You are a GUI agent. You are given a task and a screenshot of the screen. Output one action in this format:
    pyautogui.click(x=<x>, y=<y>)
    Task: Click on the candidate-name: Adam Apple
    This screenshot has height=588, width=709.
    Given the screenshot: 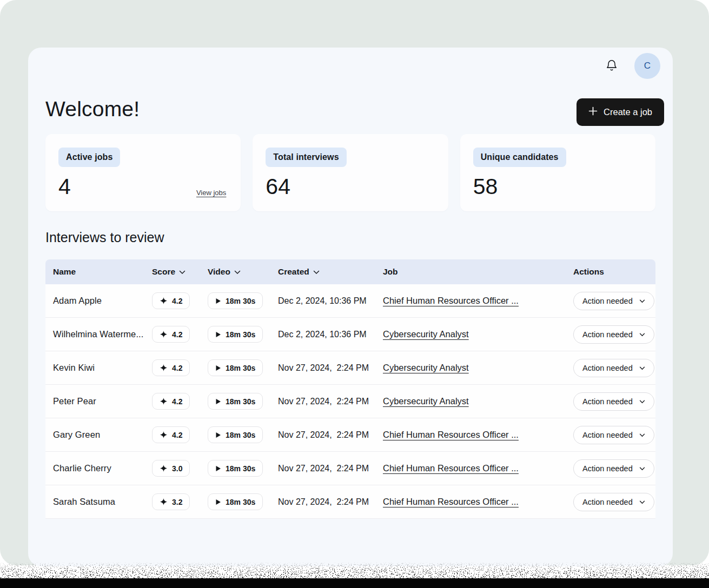 What is the action you would take?
    pyautogui.click(x=98, y=300)
    